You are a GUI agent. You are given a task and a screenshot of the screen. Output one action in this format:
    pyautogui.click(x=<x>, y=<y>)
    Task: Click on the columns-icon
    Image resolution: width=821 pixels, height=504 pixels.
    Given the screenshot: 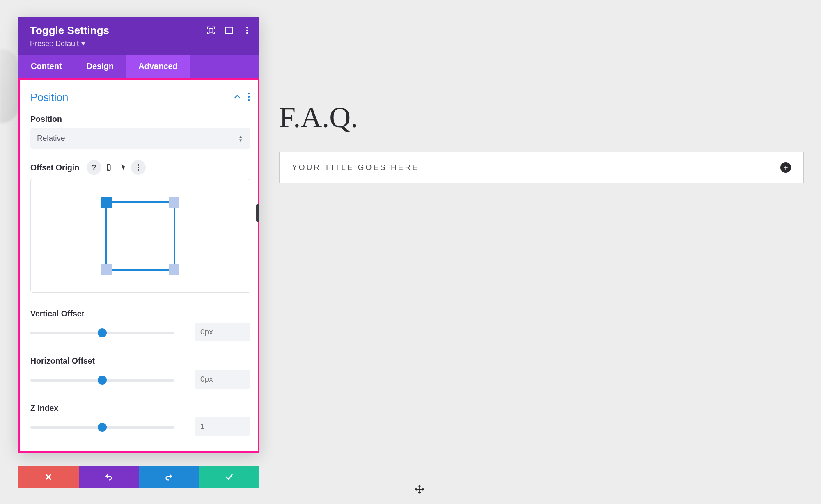 What is the action you would take?
    pyautogui.click(x=229, y=30)
    